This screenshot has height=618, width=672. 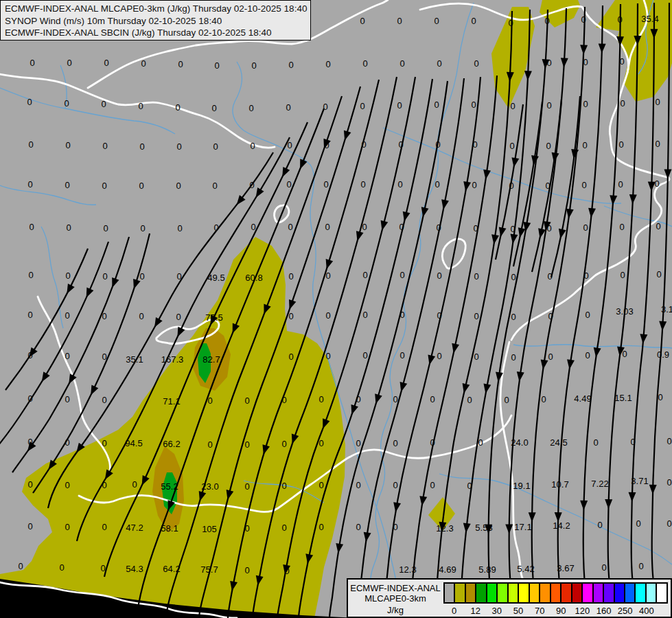 I want to click on station-value-label: 15.1, so click(x=623, y=398).